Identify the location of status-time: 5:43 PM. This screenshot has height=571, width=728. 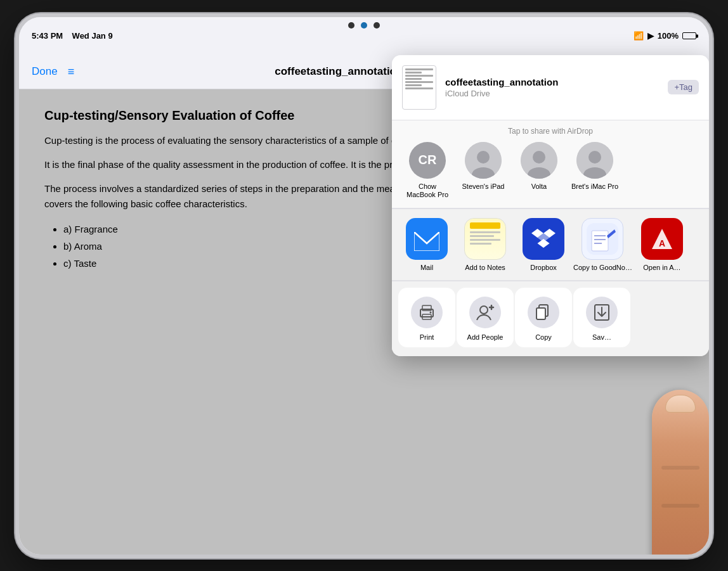
(47, 35).